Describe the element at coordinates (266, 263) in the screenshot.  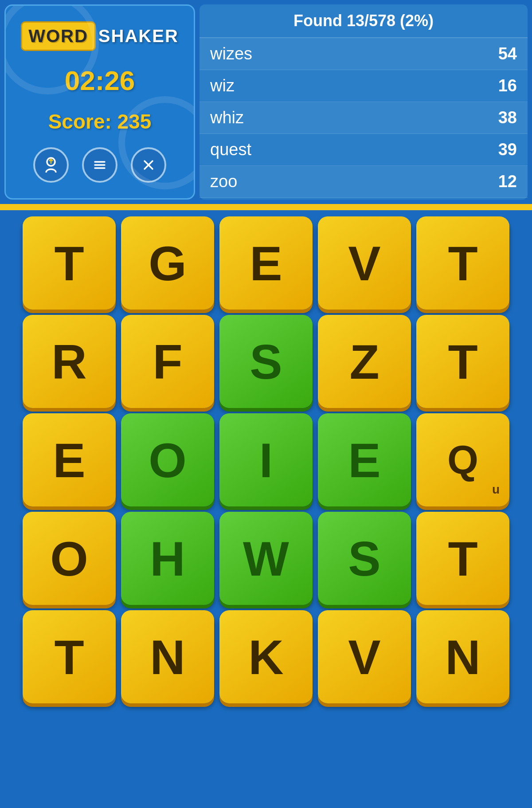
I see `tile-0-2: E` at that location.